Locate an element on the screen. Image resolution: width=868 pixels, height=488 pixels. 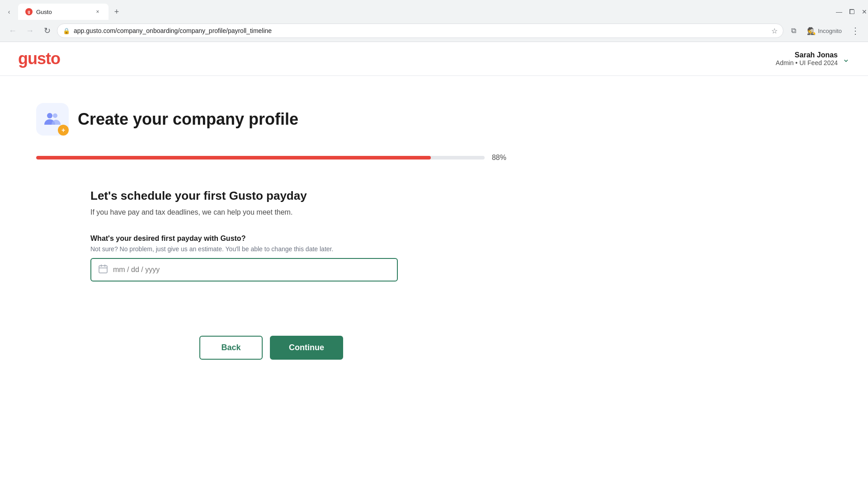
app-header: gusto Sarah Jonas Admin • UI Feed 2024 ⌄ is located at coordinates (434, 59).